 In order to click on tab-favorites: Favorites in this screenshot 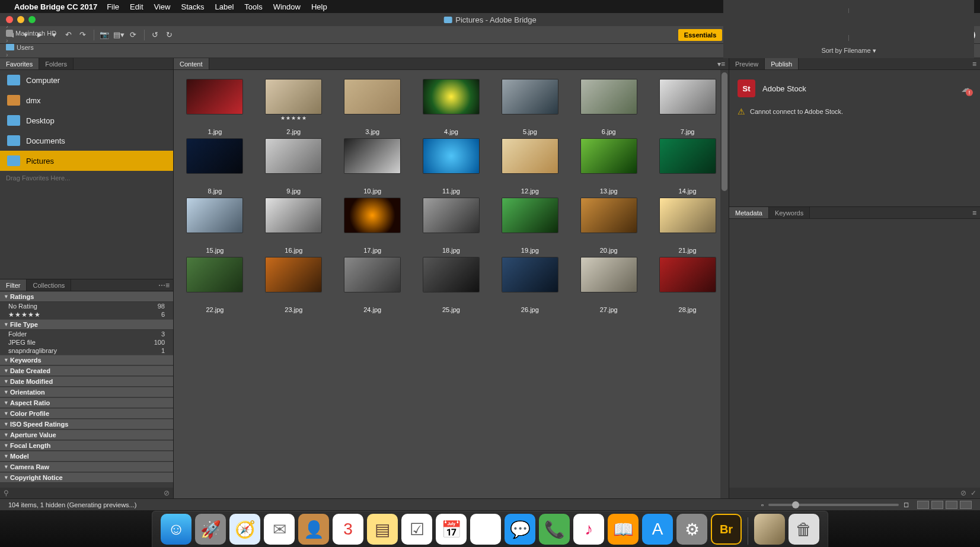, I will do `click(20, 64)`.